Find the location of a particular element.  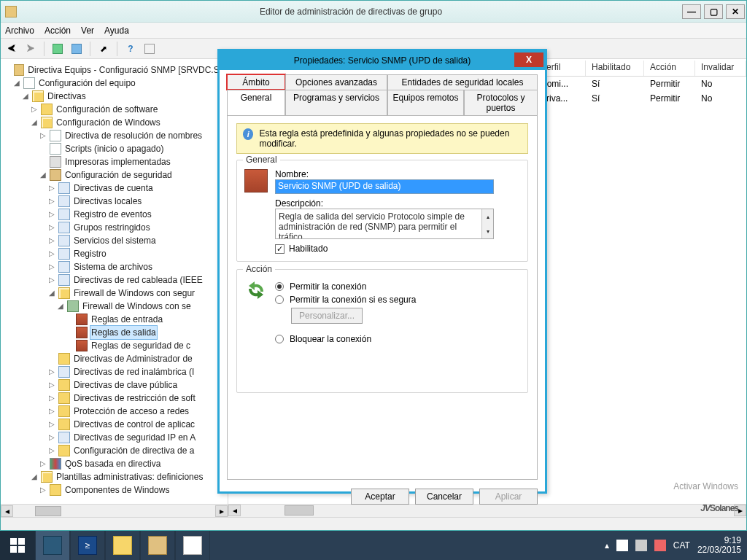

tree-item: Firewall de Windows con se is located at coordinates (137, 306).